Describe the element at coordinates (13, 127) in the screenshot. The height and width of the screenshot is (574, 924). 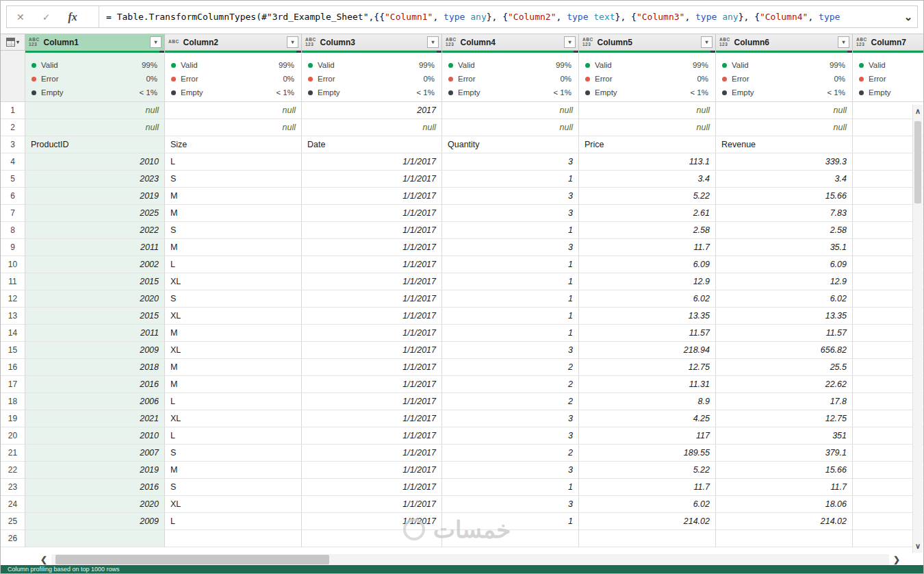
I see `row-number: 2` at that location.